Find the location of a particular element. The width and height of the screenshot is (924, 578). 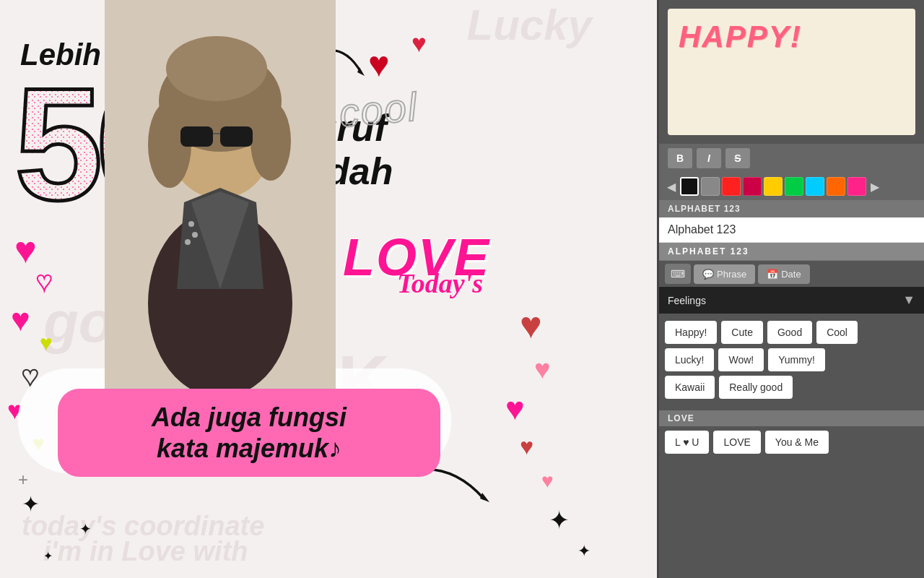

sparkle-6: ✦ is located at coordinates (48, 556).